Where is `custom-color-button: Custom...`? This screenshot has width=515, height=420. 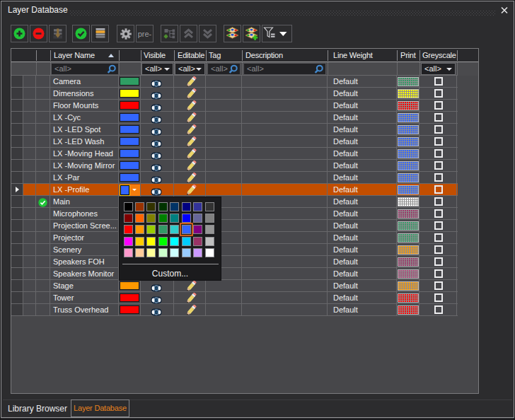
custom-color-button: Custom... is located at coordinates (170, 274).